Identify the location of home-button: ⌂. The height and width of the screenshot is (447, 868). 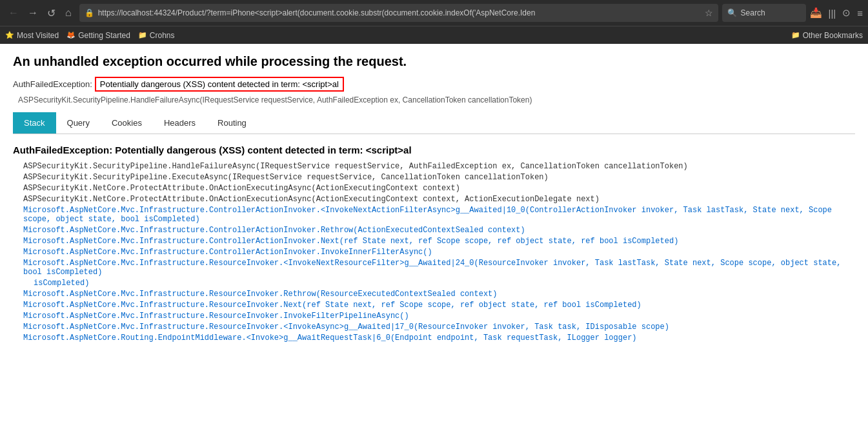
(68, 13).